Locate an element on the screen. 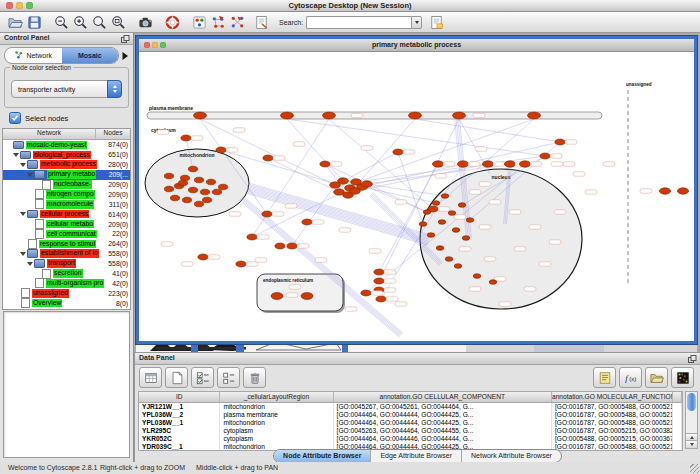  tree-column-network: Network is located at coordinates (50, 134).